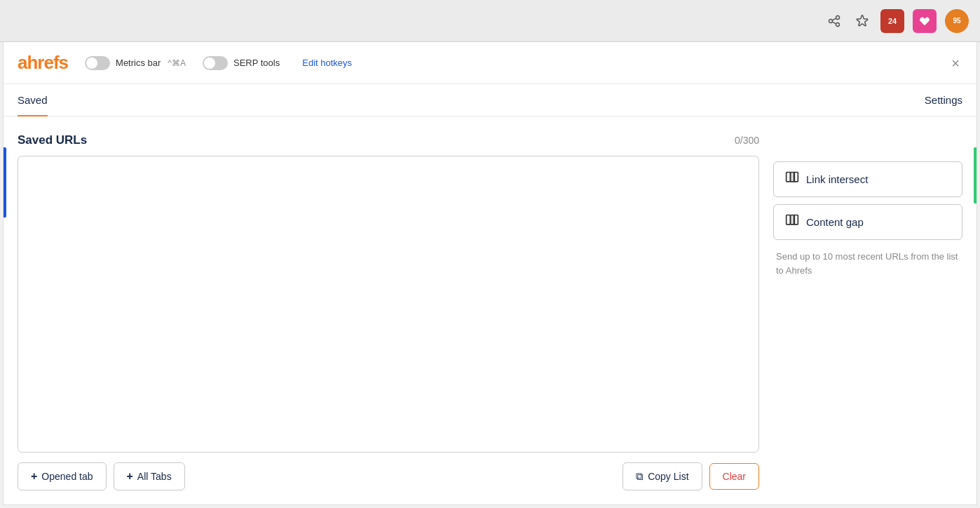 This screenshot has width=980, height=508. I want to click on edit-hotkeys-link: Edit hotkeys, so click(327, 63).